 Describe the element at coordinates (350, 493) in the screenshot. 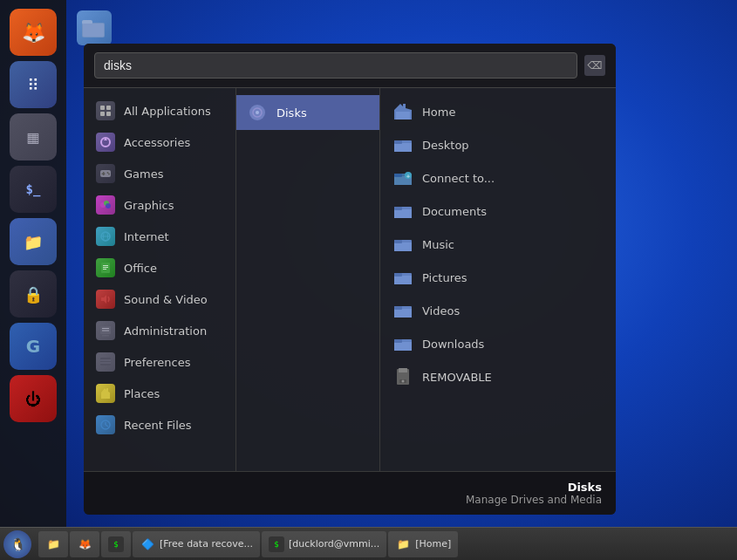

I see `menu-footer: Disks Manage Drives and Media` at that location.